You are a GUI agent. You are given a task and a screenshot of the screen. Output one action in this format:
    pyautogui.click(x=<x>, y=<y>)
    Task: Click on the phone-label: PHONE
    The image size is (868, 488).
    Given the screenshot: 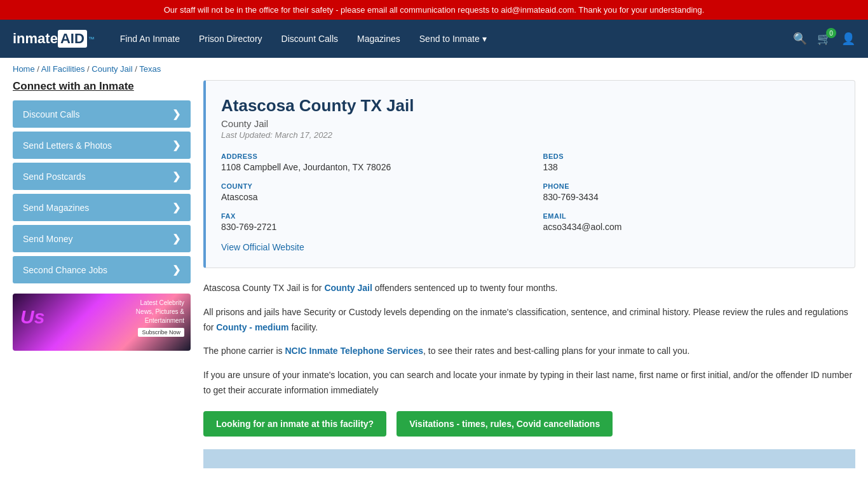 What is the action you would take?
    pyautogui.click(x=691, y=186)
    